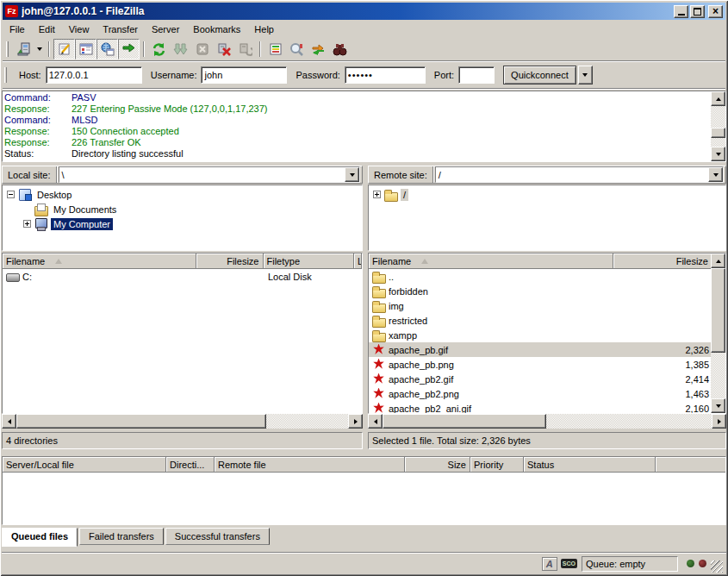  I want to click on synchronized-browsing-button, so click(319, 49).